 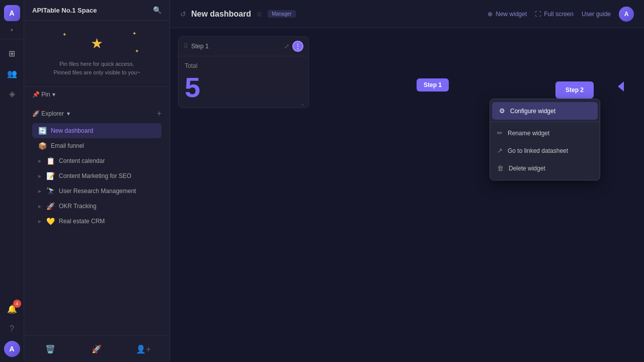 What do you see at coordinates (97, 221) in the screenshot?
I see `sidebar-item-real-estate: ▶ 💛 Real estate CRM` at bounding box center [97, 221].